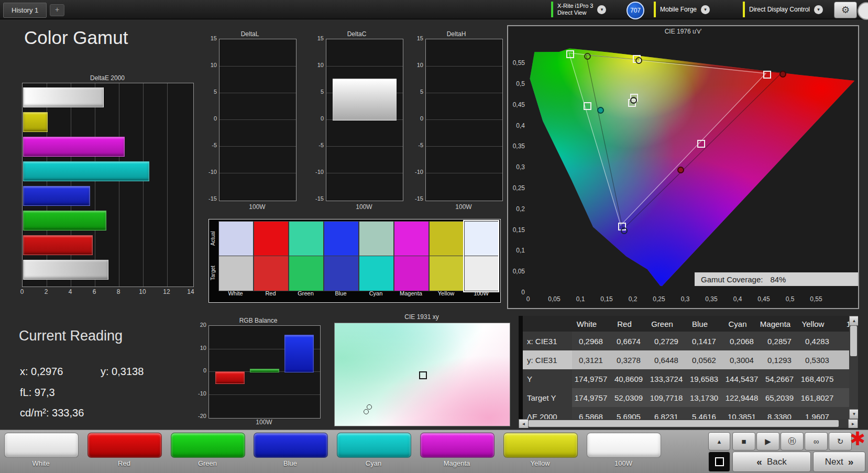 Image resolution: width=868 pixels, height=473 pixels. I want to click on add-tab-button: +, so click(57, 10).